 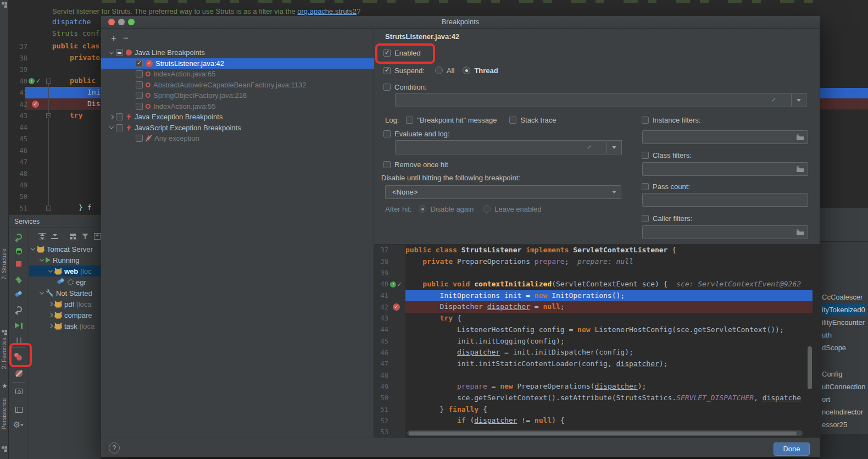 What do you see at coordinates (48, 115) in the screenshot?
I see `fold-marker: −` at bounding box center [48, 115].